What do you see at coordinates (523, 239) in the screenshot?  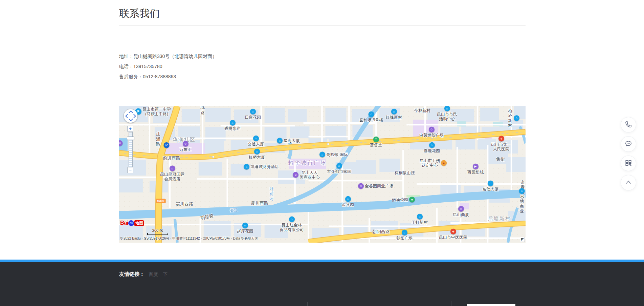 I see `map-overview-toggle-icon: ◤` at bounding box center [523, 239].